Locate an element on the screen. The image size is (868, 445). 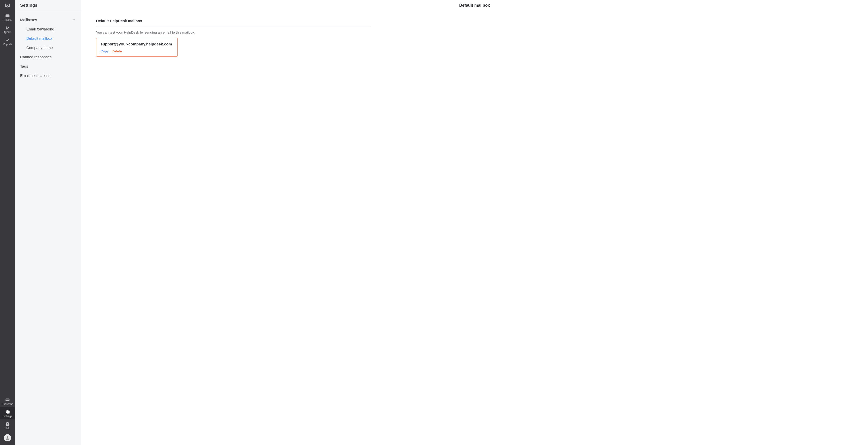
sidebar-item-email-notifications: Email notifications is located at coordinates (48, 75).